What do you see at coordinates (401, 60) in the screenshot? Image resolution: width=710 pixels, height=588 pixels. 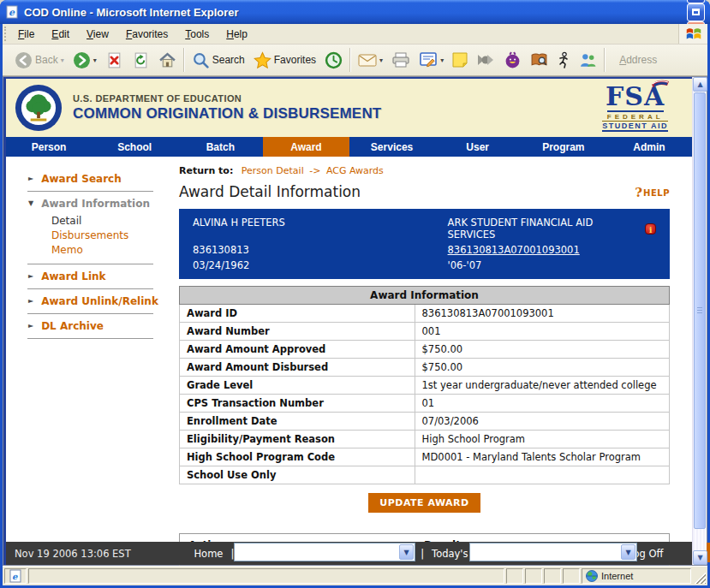 I see `print-button` at bounding box center [401, 60].